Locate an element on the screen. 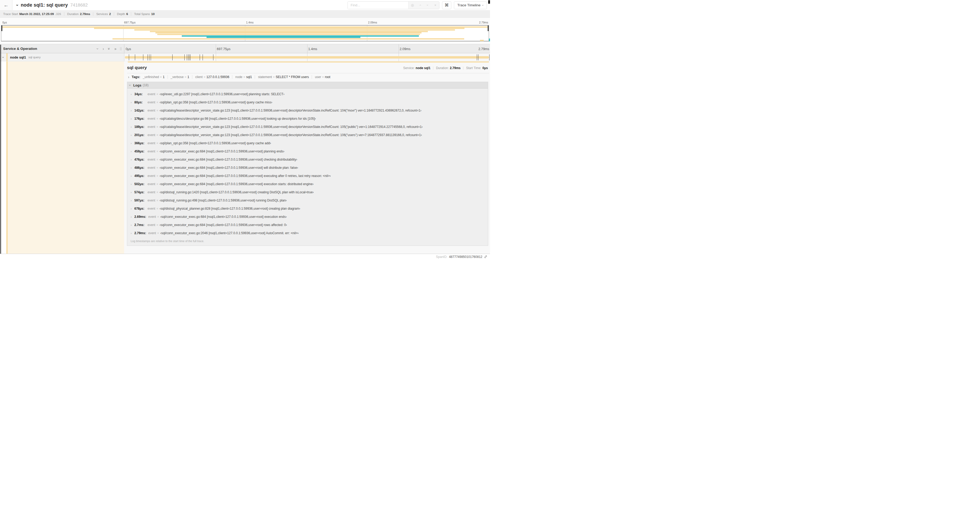  footer-bar: SpanID: 4877749850101760812 is located at coordinates (245, 257).